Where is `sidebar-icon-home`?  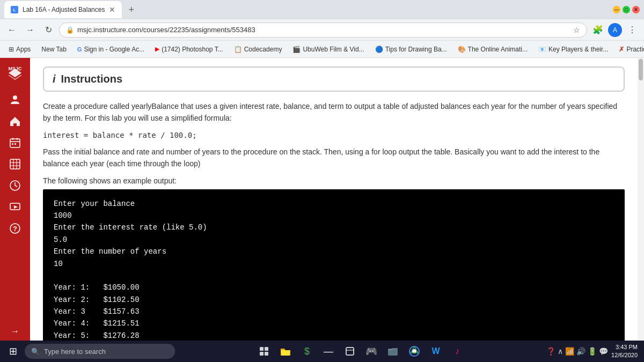 sidebar-icon-home is located at coordinates (15, 121).